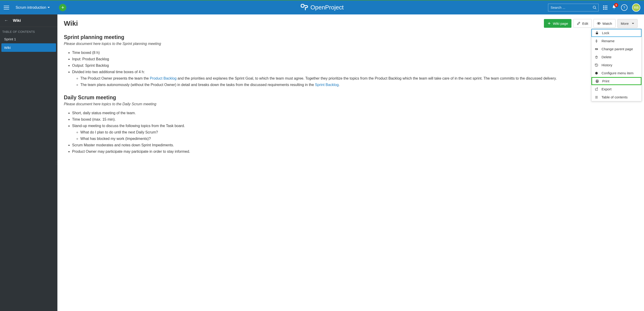 The width and height of the screenshot is (644, 311). Describe the element at coordinates (605, 7) in the screenshot. I see `apps-grid-icon` at that location.